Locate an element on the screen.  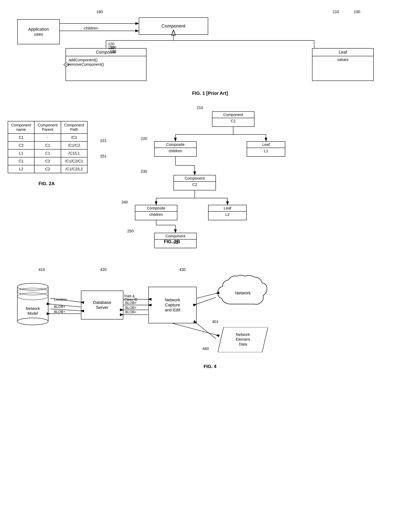
ref-240: 240 is located at coordinates (125, 202).